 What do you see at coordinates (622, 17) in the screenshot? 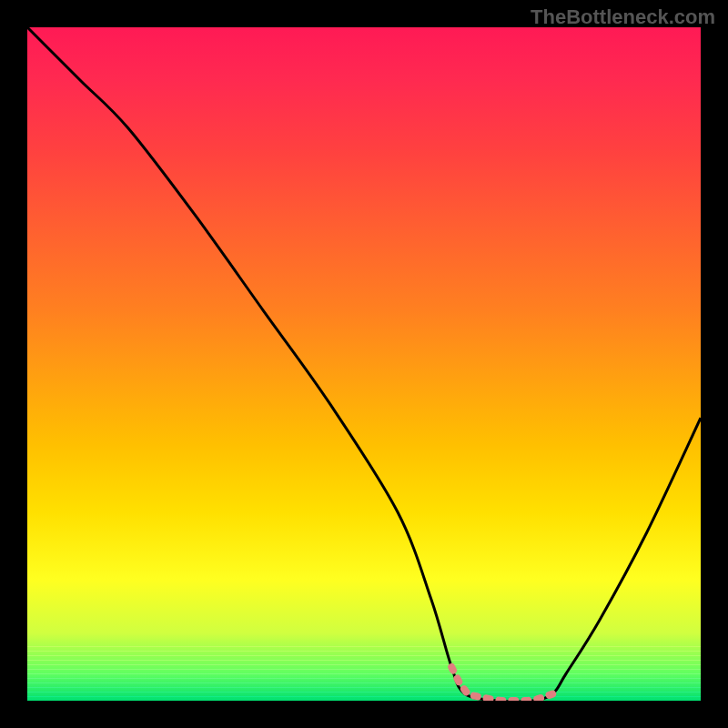
I see `watermark-text: TheBottleneck.com` at bounding box center [622, 17].